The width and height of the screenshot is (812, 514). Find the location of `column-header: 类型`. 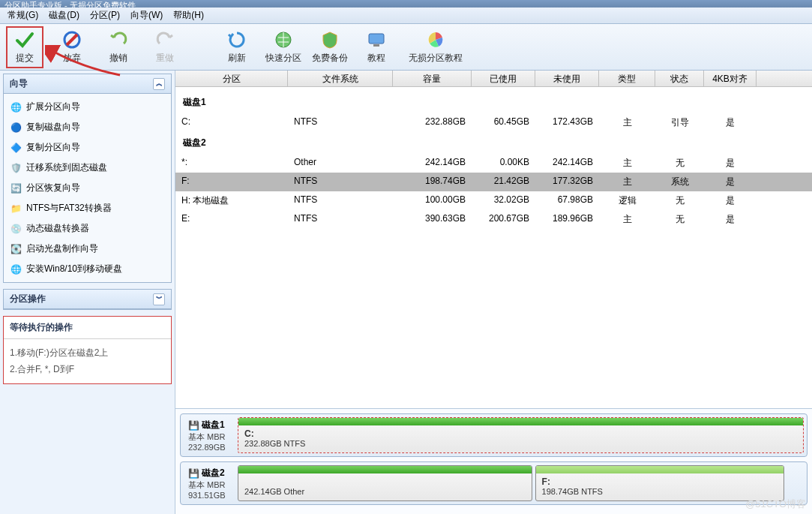

column-header: 类型 is located at coordinates (627, 78).